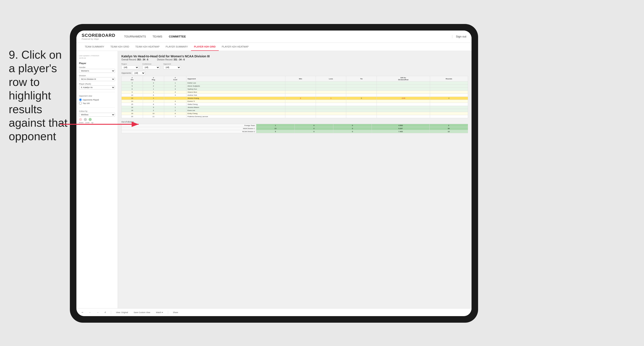  I want to click on radio-top100: Top 100, so click(97, 103).